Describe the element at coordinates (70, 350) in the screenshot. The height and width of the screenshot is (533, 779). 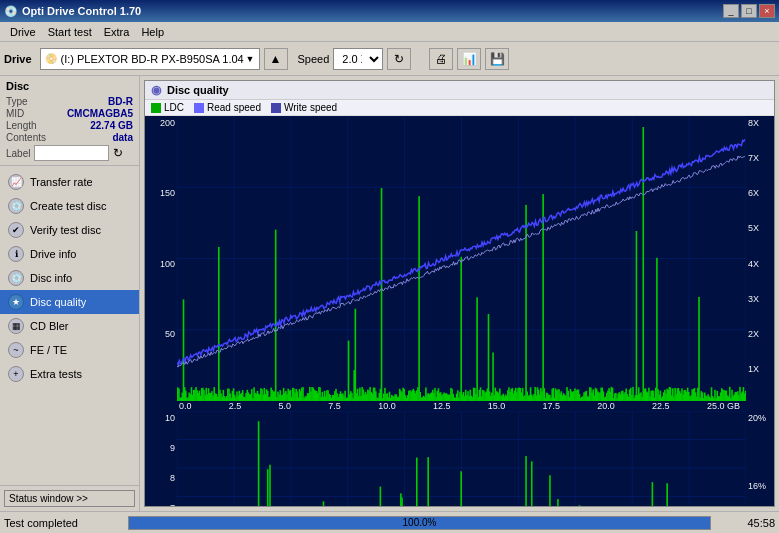
I see `nav-fe-te: ~ FE / TE` at that location.